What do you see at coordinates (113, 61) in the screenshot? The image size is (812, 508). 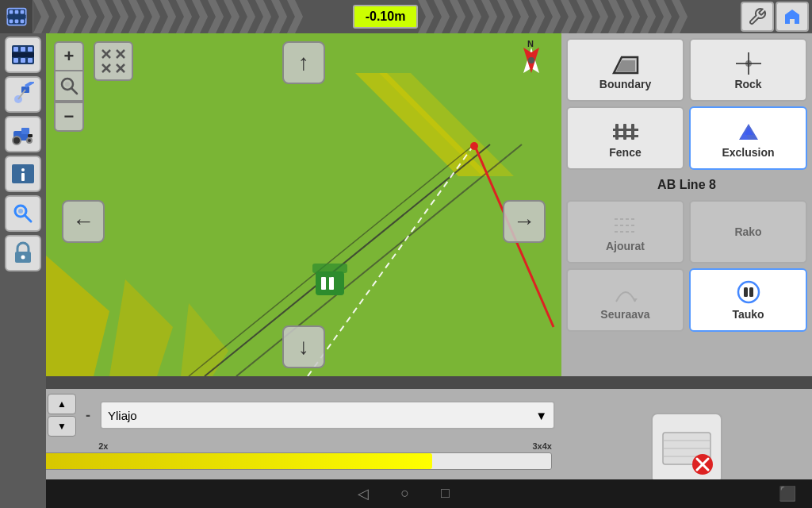 I see `expand-button` at bounding box center [113, 61].